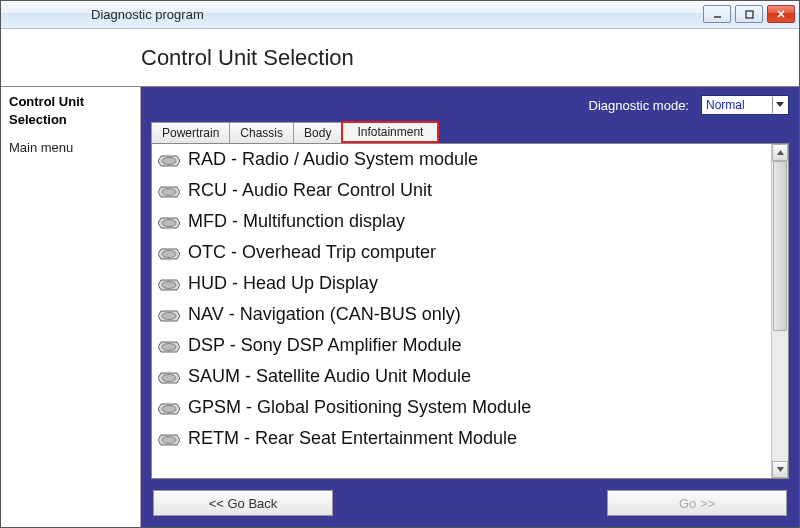  I want to click on list-item: NAV - Navigation (CAN-BUS only), so click(462, 314).